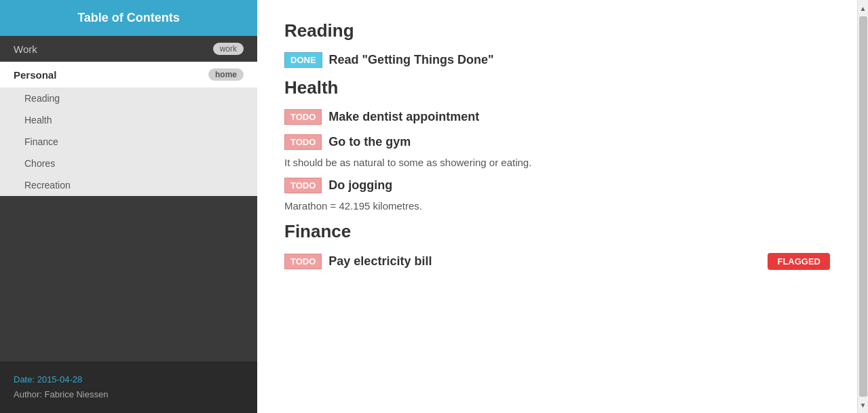 This screenshot has height=413, width=868. What do you see at coordinates (129, 142) in the screenshot?
I see `sidebar-sub-items: Reading Health Finance Chores Recreation` at bounding box center [129, 142].